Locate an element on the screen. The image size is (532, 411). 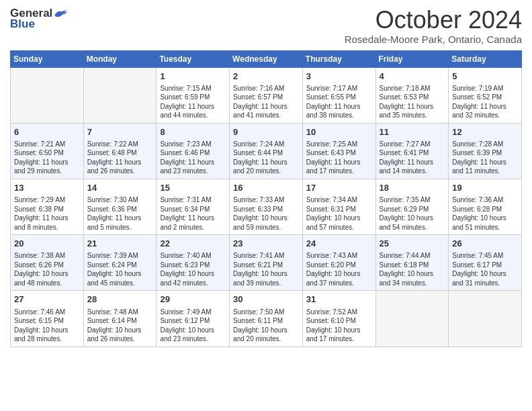
cell-details: Sunrise: 7:21 AMSunset: 6:50 PMDaylight:… is located at coordinates (47, 158).